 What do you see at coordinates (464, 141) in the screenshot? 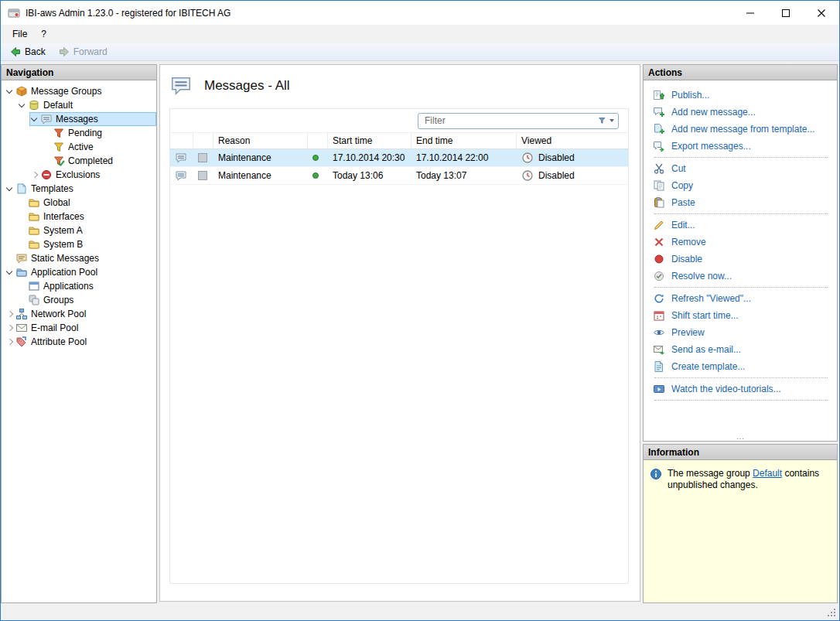
I see `column-header-end: End time` at bounding box center [464, 141].